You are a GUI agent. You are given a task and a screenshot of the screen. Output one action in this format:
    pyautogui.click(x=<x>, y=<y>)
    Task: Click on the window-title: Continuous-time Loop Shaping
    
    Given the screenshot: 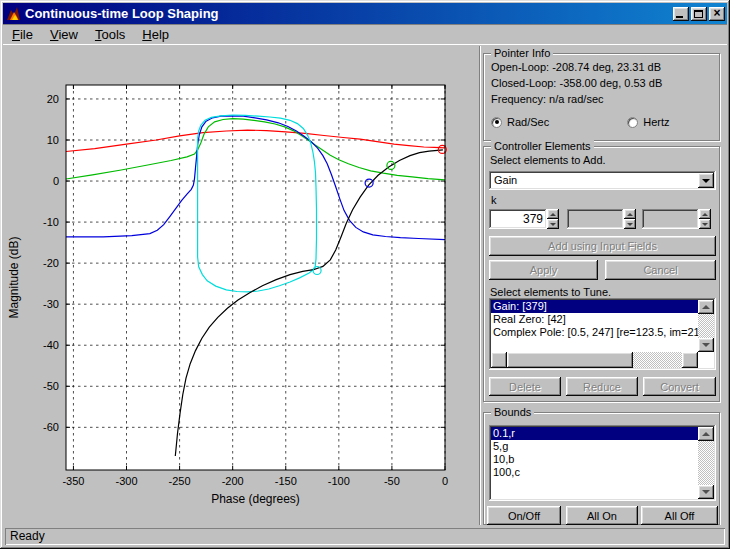 What is the action you would take?
    pyautogui.click(x=349, y=14)
    